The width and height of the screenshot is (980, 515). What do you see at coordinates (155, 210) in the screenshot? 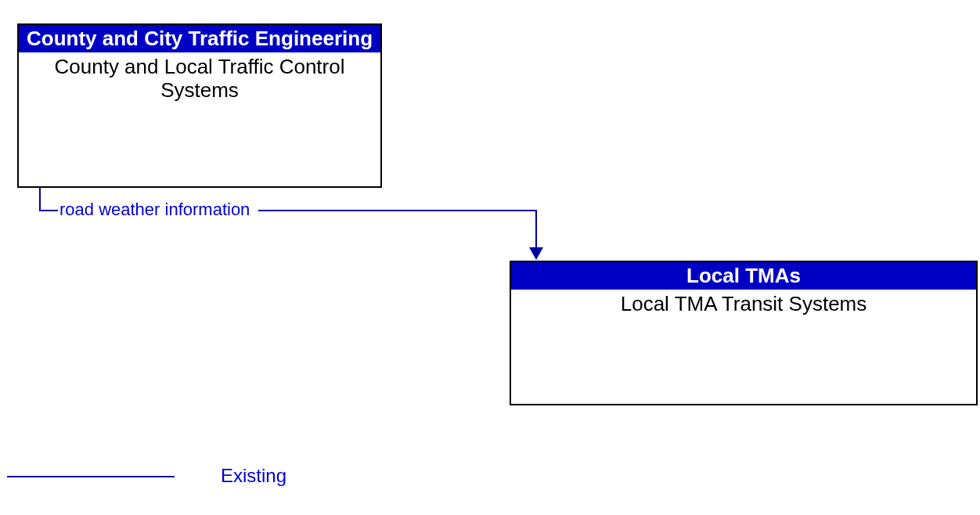
I see `flow-label: road weather information` at bounding box center [155, 210].